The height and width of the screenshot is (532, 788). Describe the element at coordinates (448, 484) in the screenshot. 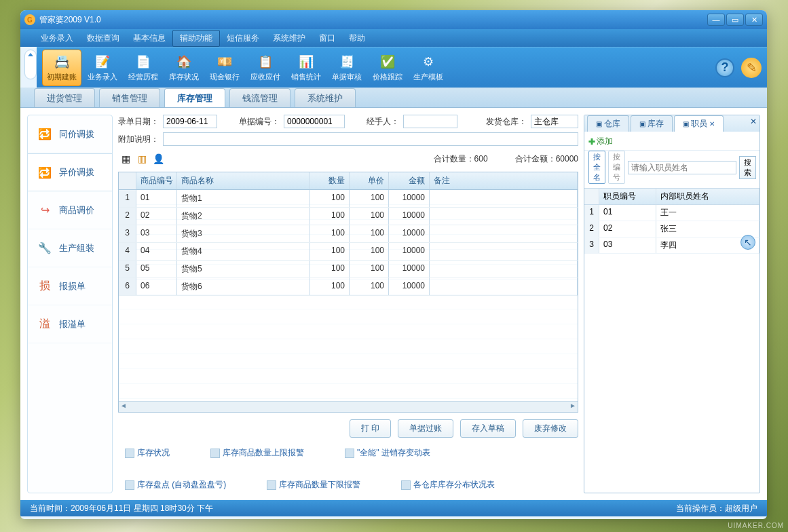

I see `bottom-link-5: 各仓库库存分布状况表` at that location.